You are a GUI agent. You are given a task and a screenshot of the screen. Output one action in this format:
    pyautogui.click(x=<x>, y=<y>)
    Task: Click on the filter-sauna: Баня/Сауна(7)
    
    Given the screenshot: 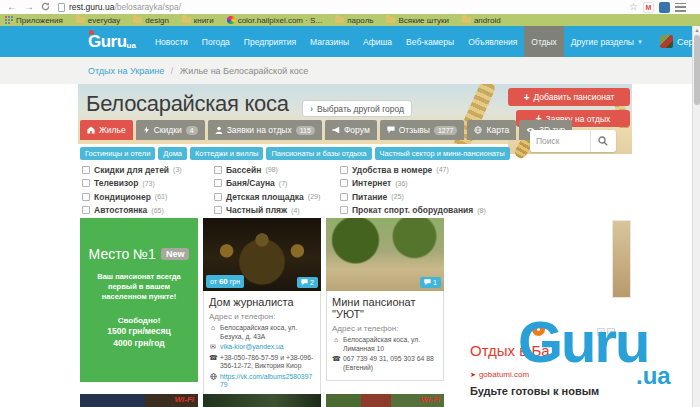 What is the action you would take?
    pyautogui.click(x=275, y=184)
    